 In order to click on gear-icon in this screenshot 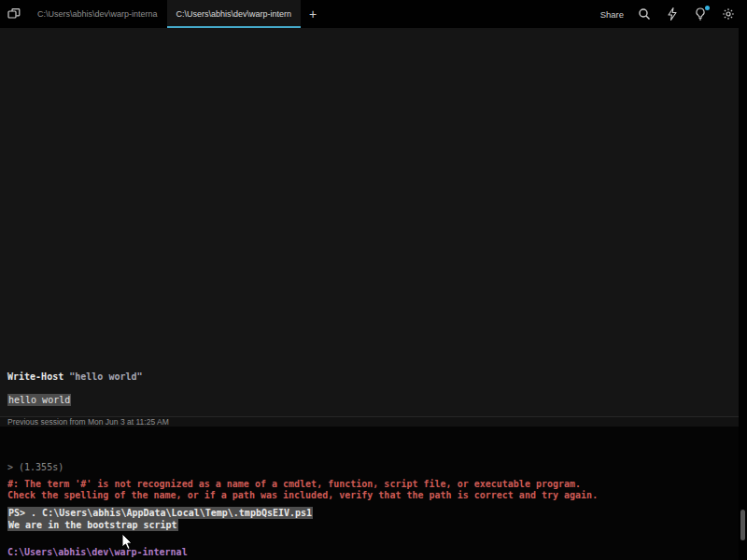, I will do `click(728, 14)`.